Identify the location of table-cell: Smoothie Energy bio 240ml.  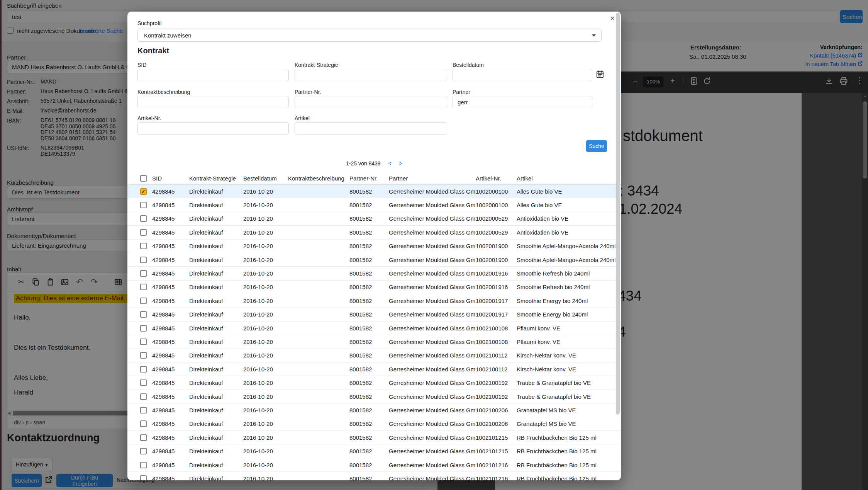
(569, 315).